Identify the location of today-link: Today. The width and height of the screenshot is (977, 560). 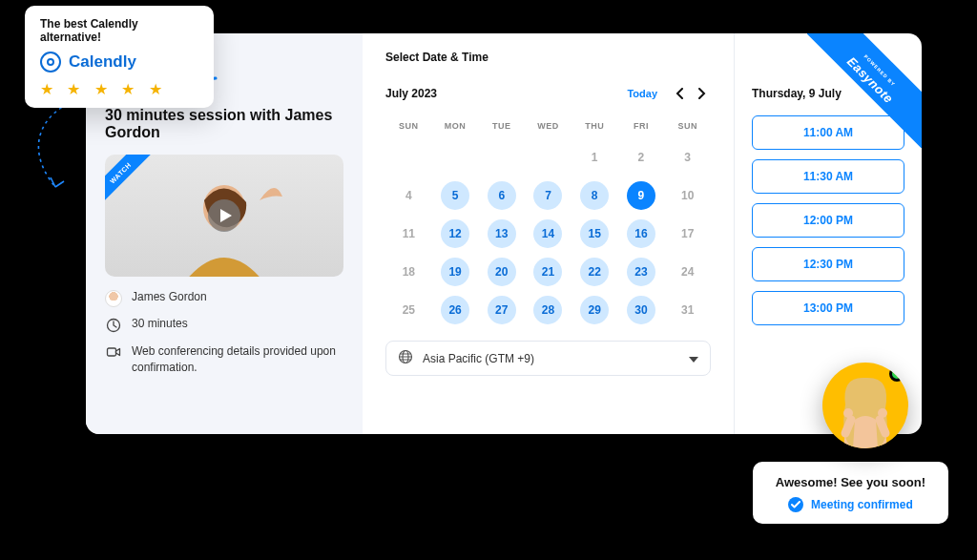
(642, 93).